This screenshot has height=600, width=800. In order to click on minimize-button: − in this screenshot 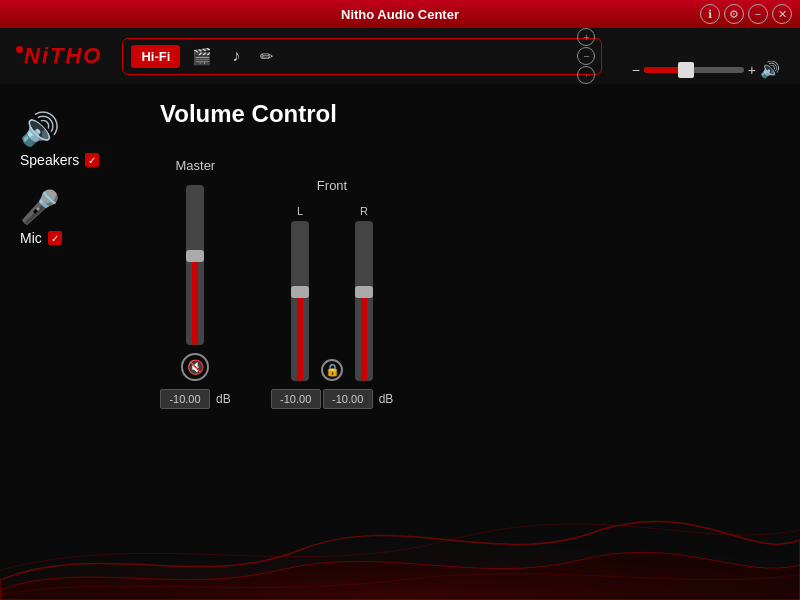, I will do `click(758, 14)`.